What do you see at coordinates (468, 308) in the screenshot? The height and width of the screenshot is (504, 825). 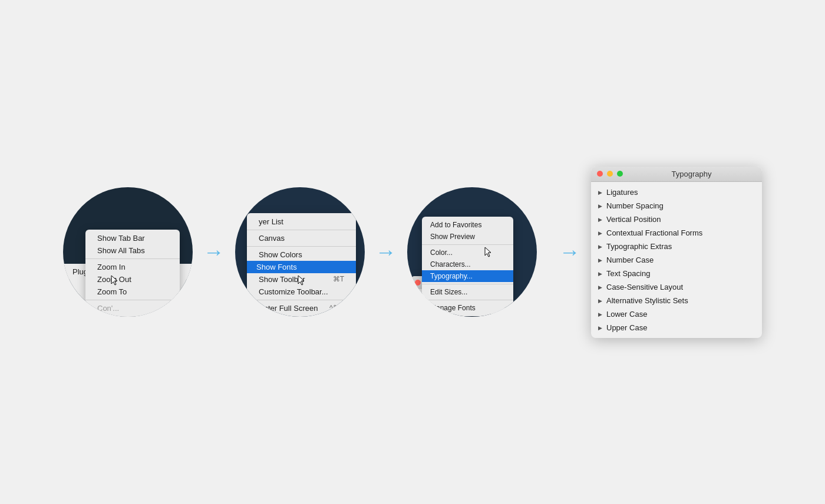 I see `manage-fonts-item: Manage Fonts` at bounding box center [468, 308].